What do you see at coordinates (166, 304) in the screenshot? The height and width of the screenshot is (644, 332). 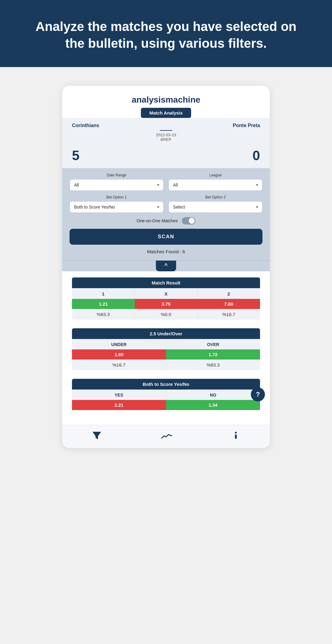 I see `match-result-odds: 1.21 3.75 7.80` at bounding box center [166, 304].